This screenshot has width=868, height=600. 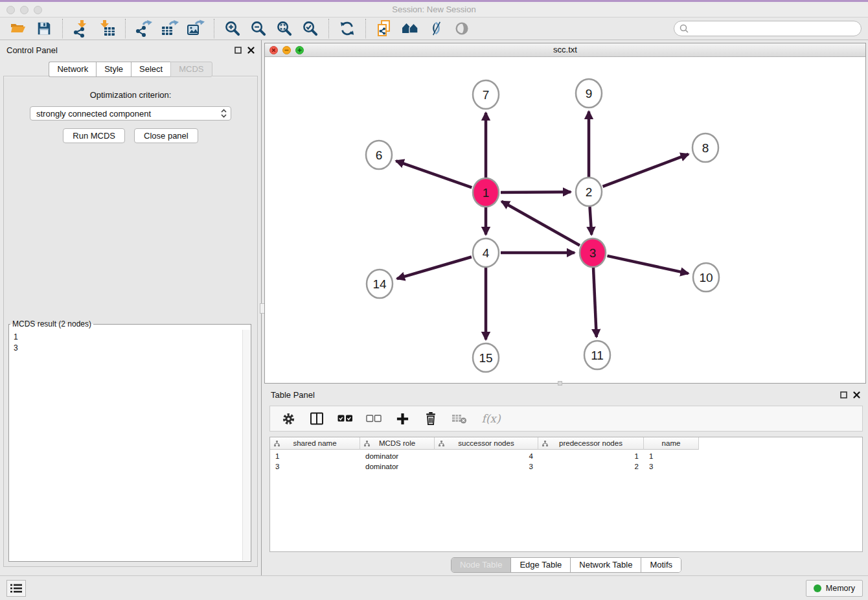 What do you see at coordinates (288, 419) in the screenshot?
I see `table-settings-button` at bounding box center [288, 419].